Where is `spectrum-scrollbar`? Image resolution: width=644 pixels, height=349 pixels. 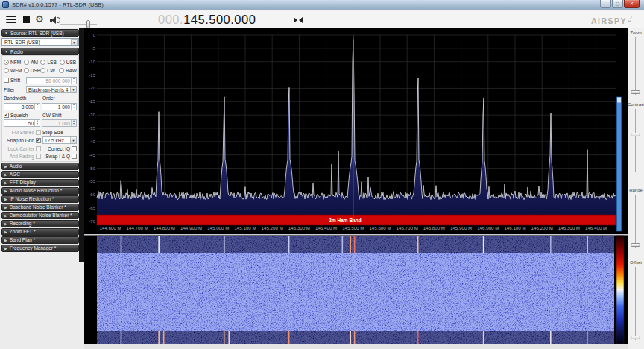 spectrum-scrollbar is located at coordinates (619, 164).